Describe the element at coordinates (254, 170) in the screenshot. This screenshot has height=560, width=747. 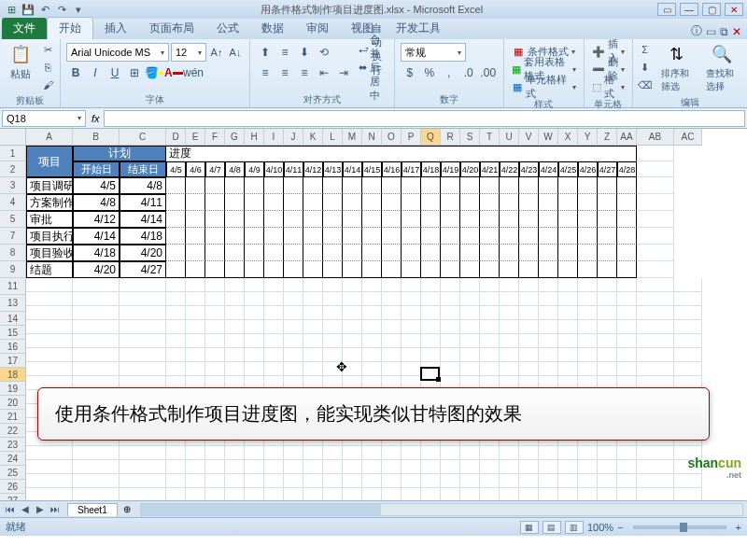
I see `cell: 4/9` at that location.